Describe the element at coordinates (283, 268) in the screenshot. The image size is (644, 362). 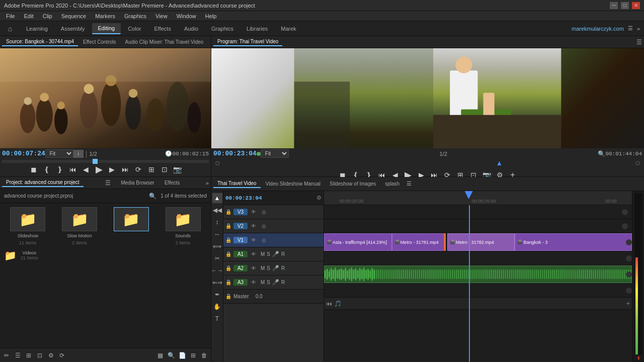
I see `a2-r-btn: R` at that location.